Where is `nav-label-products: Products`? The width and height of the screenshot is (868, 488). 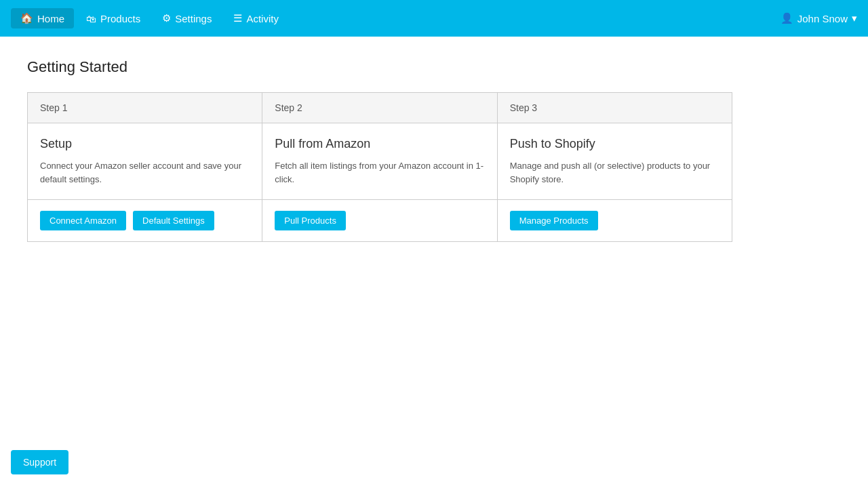
nav-label-products: Products is located at coordinates (121, 19).